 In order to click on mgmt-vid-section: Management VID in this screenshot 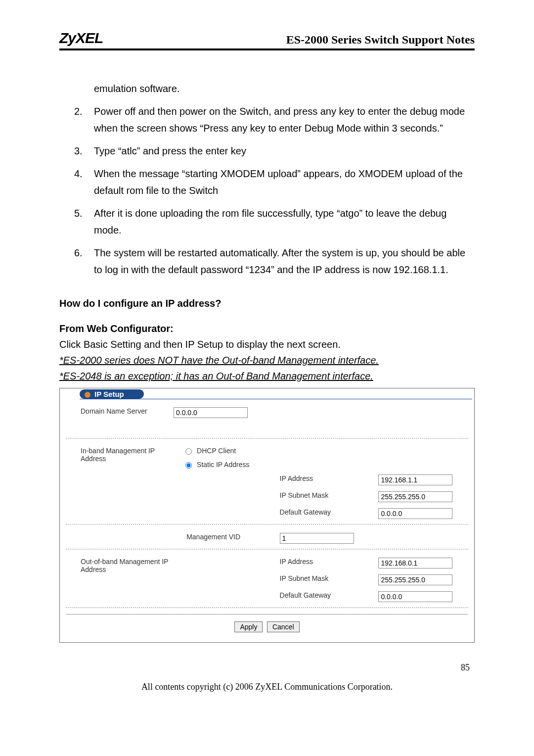, I will do `click(267, 538)`.